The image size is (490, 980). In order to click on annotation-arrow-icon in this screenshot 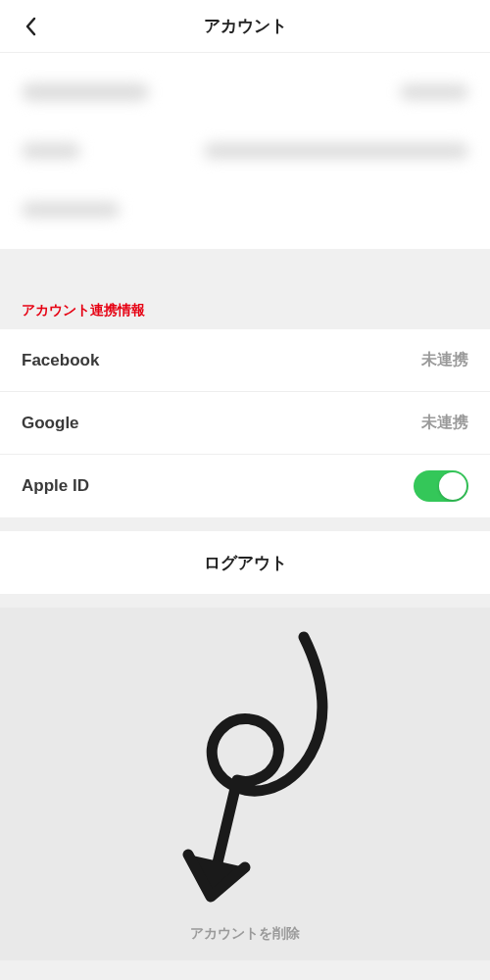, I will do `click(245, 774)`.